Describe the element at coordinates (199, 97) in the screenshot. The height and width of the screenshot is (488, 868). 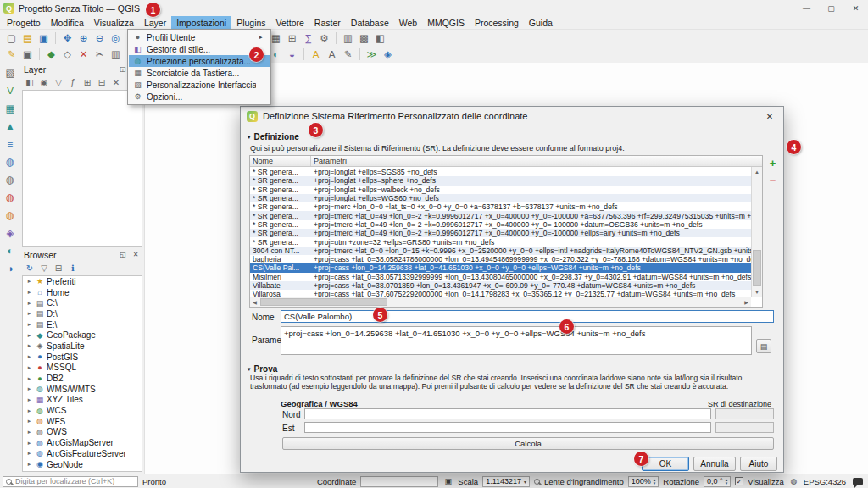
I see `menu-item-opzioni: ⚙ Opzioni...` at that location.